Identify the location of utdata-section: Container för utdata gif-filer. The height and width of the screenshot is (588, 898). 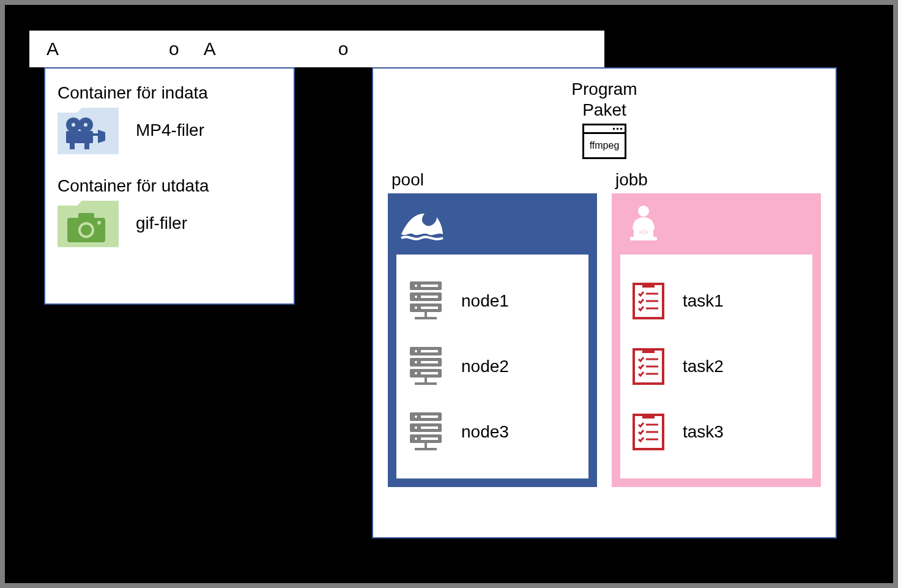
(169, 212).